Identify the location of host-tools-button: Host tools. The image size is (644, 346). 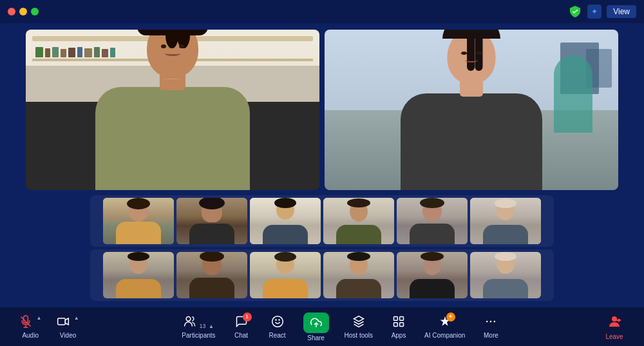
(359, 327).